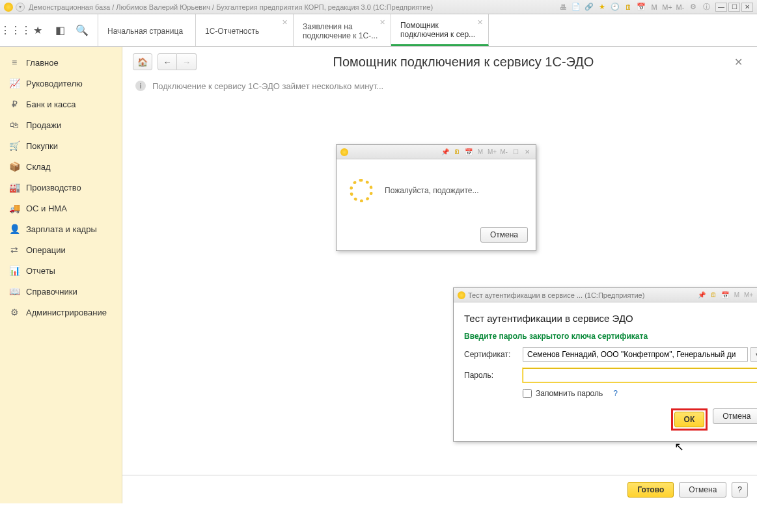 This screenshot has width=757, height=532. What do you see at coordinates (563, 7) in the screenshot?
I see `tb-icon: 🖶` at bounding box center [563, 7].